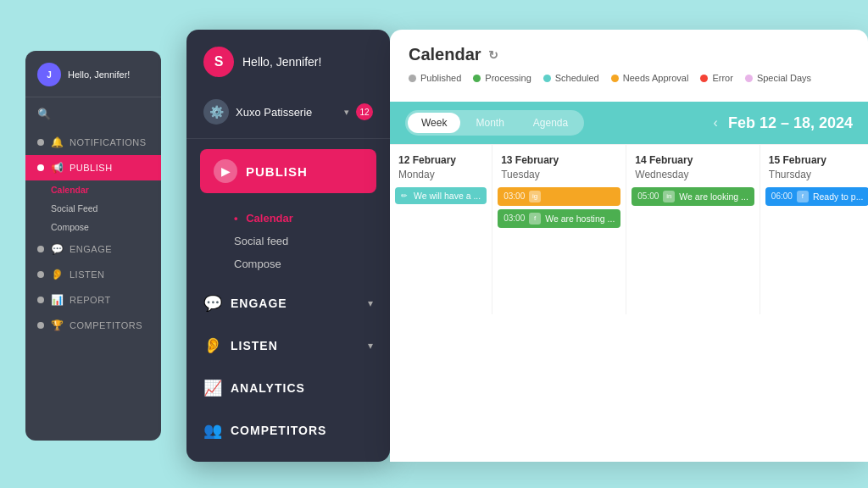 This screenshot has height=488, width=868. I want to click on event-time: 05:00, so click(648, 197).